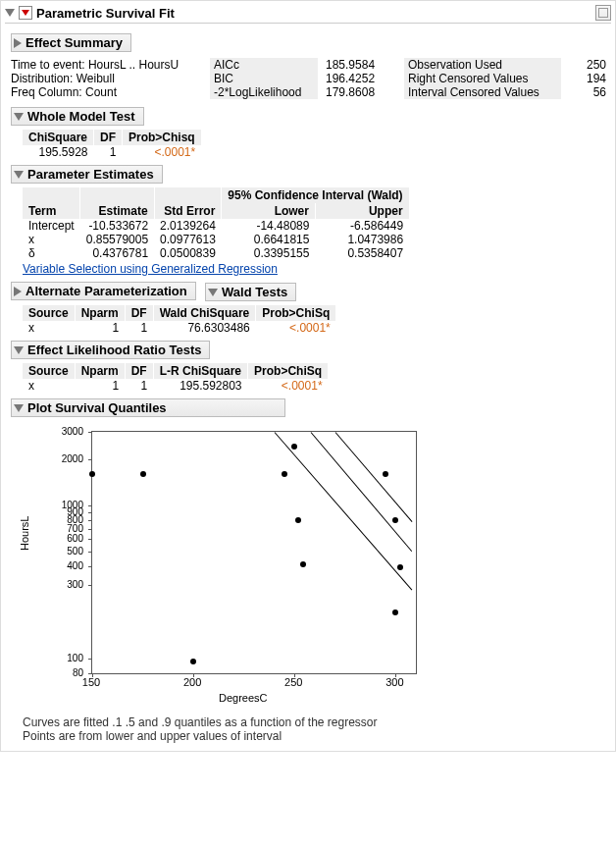  I want to click on section-whole-model-test: Whole Model Test, so click(77, 116).